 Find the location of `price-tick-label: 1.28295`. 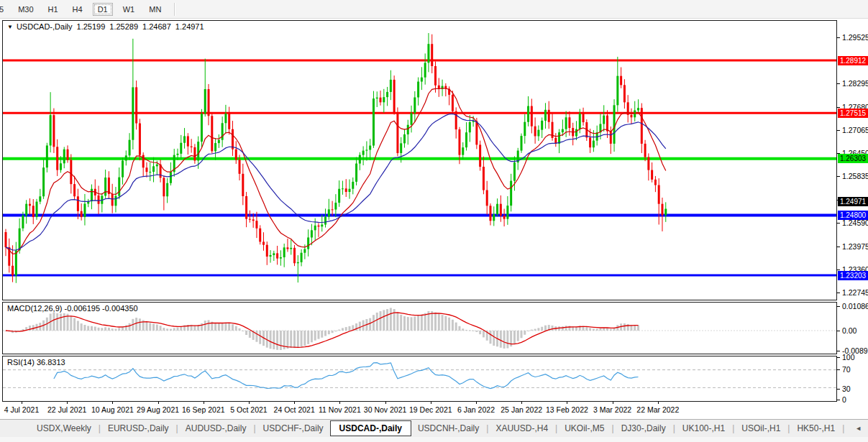

price-tick-label: 1.28295 is located at coordinates (855, 83).